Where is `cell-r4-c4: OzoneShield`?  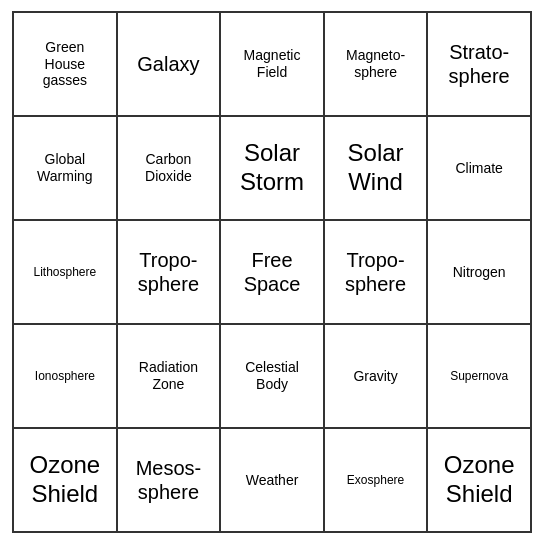 cell-r4-c4: OzoneShield is located at coordinates (479, 480).